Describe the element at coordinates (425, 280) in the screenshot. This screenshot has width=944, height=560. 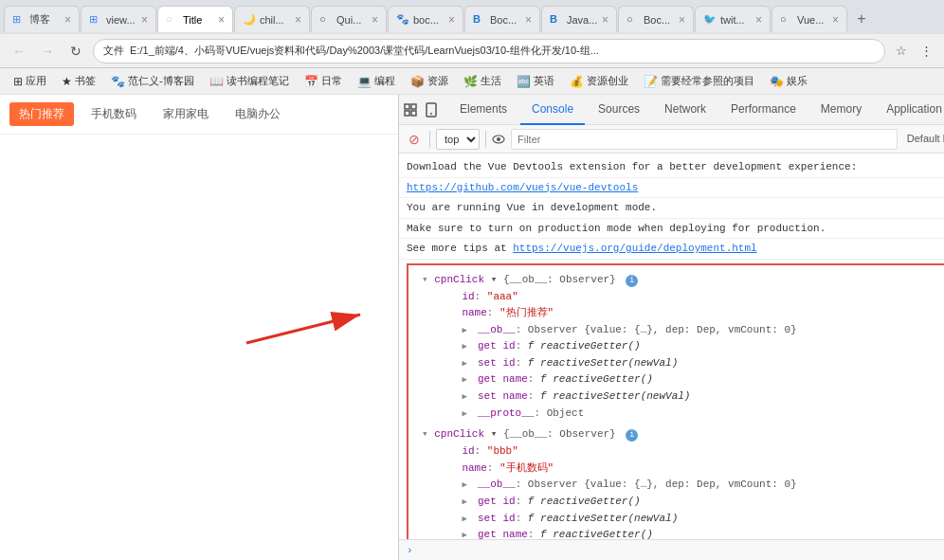
I see `obj1-triangle: ▾` at that location.